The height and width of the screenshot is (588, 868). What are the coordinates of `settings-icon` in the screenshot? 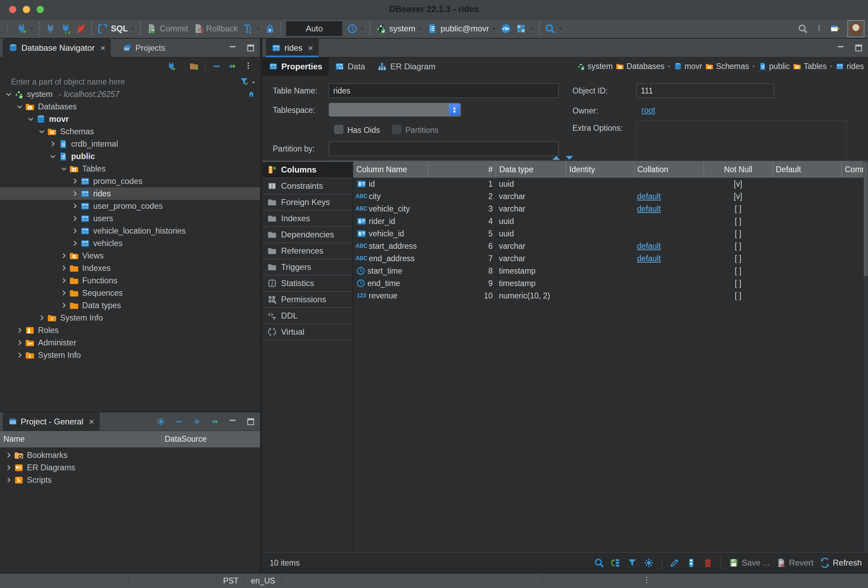 It's located at (161, 422).